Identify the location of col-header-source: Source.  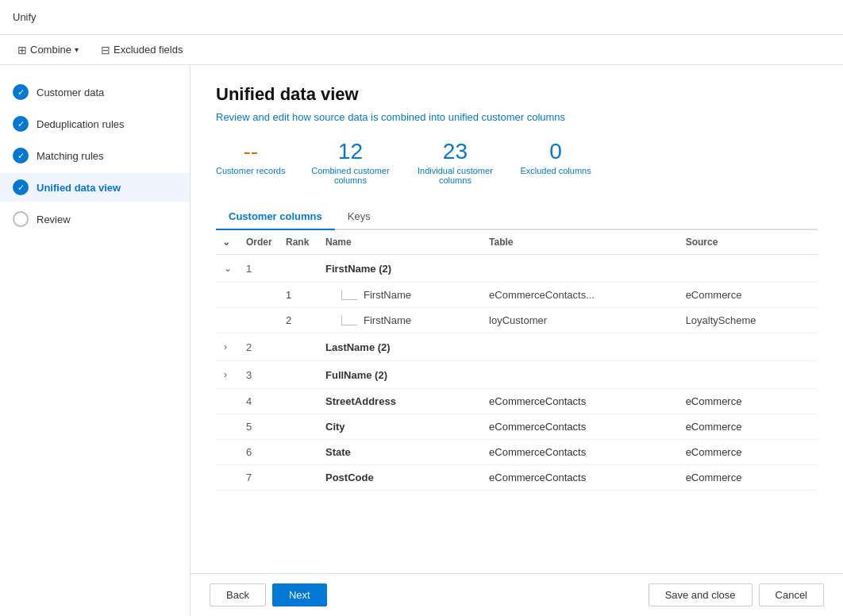
(749, 243).